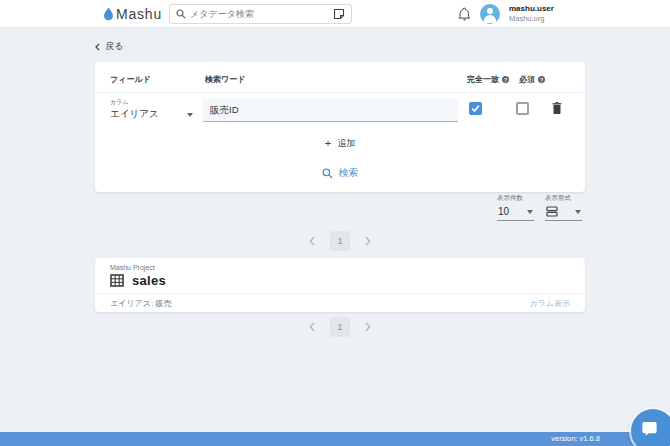 The width and height of the screenshot is (670, 446). I want to click on keyword-input, so click(330, 110).